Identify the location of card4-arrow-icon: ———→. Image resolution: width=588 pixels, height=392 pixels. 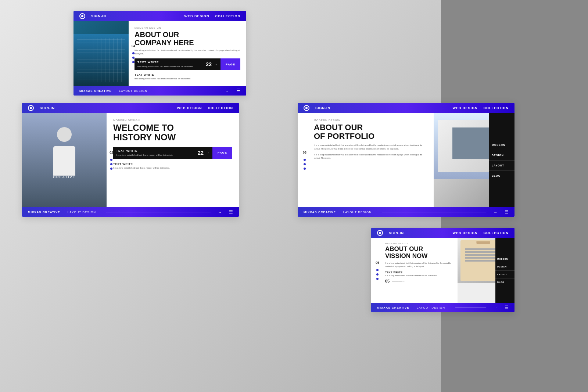
(398, 281).